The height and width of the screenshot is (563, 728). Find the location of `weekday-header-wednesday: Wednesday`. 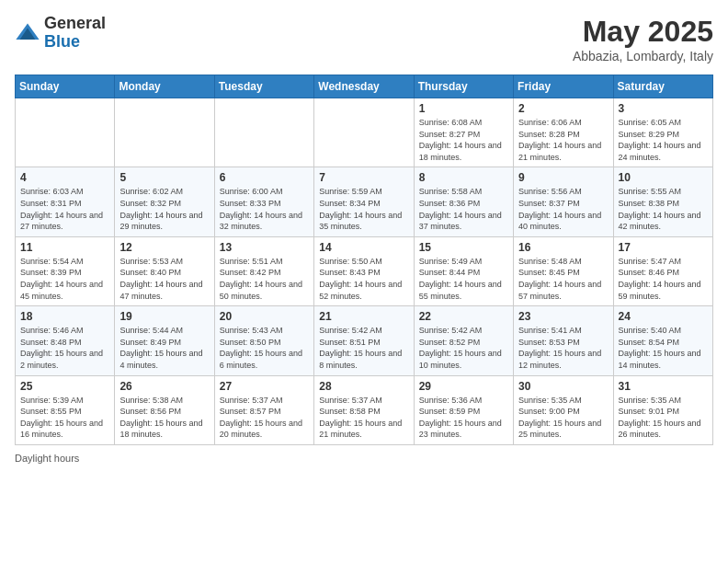

weekday-header-wednesday: Wednesday is located at coordinates (364, 86).